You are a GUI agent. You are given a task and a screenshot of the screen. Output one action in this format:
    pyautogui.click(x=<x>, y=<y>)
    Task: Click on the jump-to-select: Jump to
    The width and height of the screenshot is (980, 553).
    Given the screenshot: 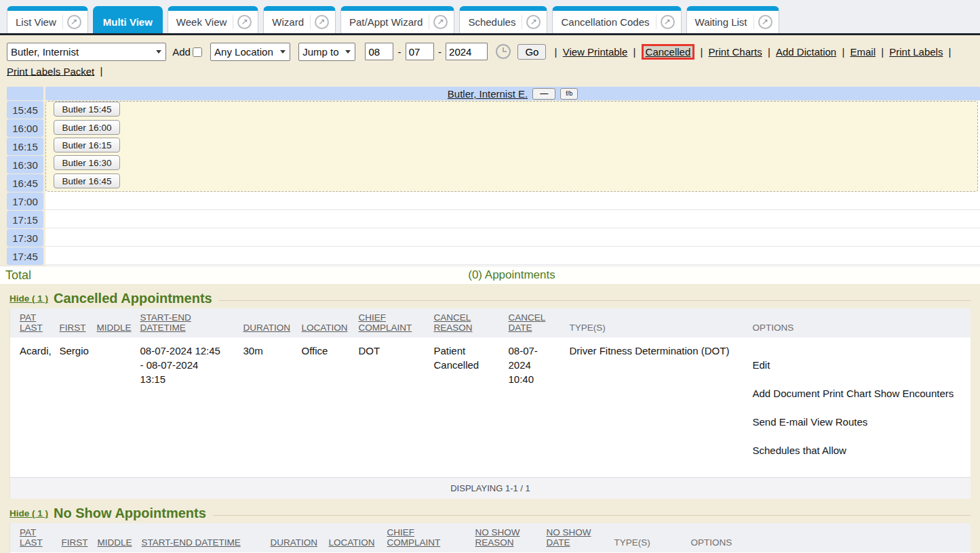 What is the action you would take?
    pyautogui.click(x=327, y=52)
    